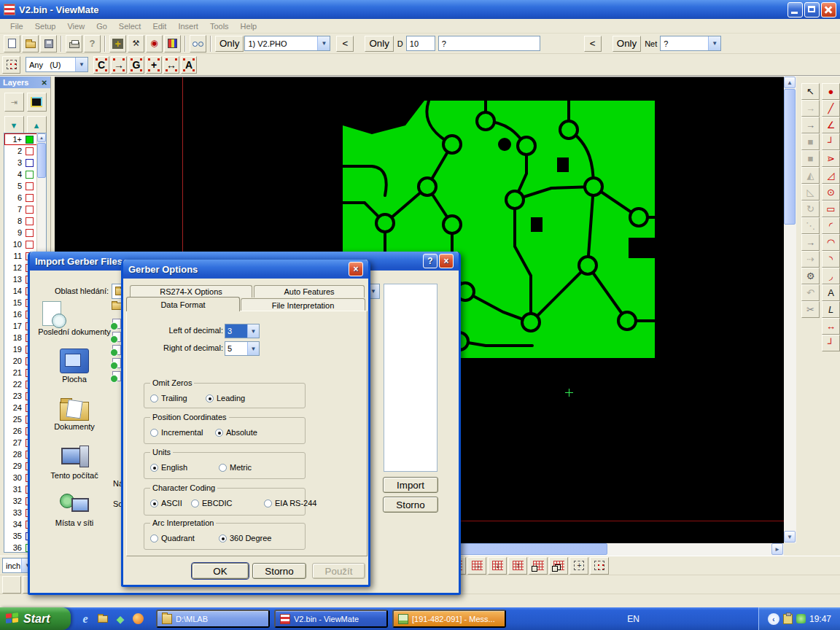 The image size is (840, 630). What do you see at coordinates (831, 260) in the screenshot?
I see `draw-arc-point-button: ◝` at bounding box center [831, 260].